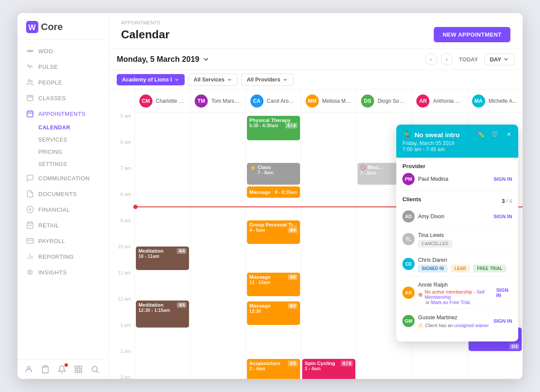 The width and height of the screenshot is (540, 392). What do you see at coordinates (470, 59) in the screenshot?
I see `calendar-controls: ‹ › TODAY DAY` at bounding box center [470, 59].